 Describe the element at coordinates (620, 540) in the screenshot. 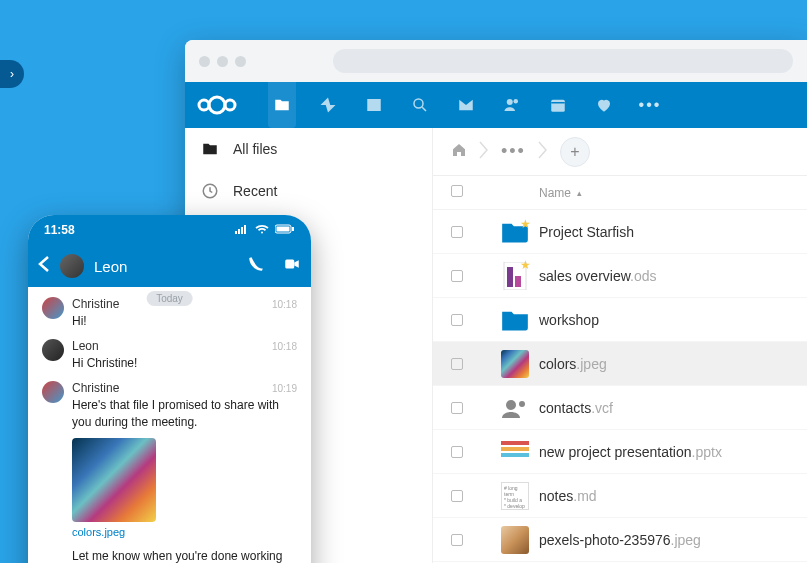

I see `file-row: pexels-photo-235976.jpeg` at that location.